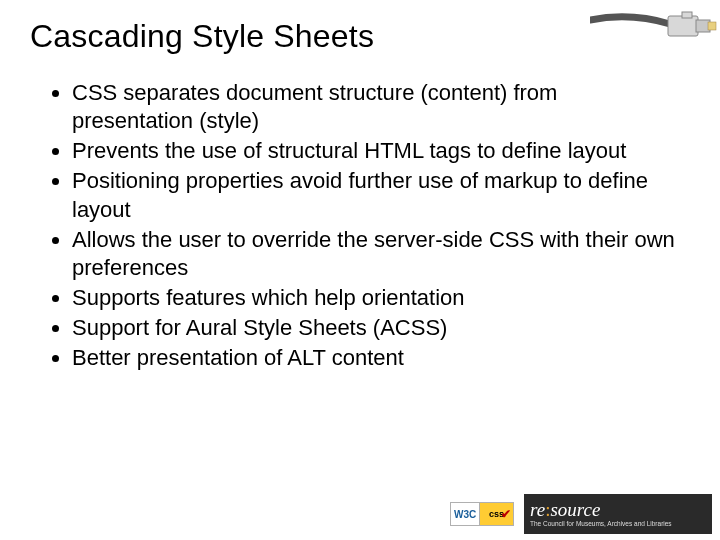  What do you see at coordinates (381, 358) in the screenshot?
I see `list-item: Better presentation of ALT content` at bounding box center [381, 358].